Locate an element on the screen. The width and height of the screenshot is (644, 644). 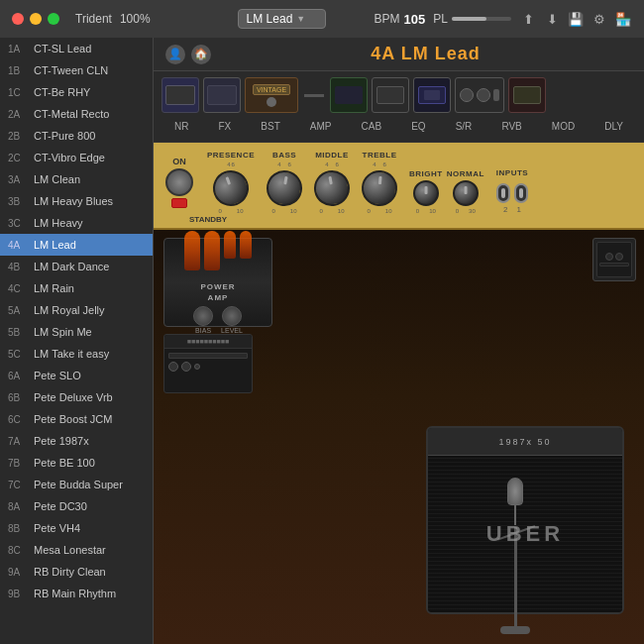
vintage-pedal: VINTAGE is located at coordinates (271, 95).